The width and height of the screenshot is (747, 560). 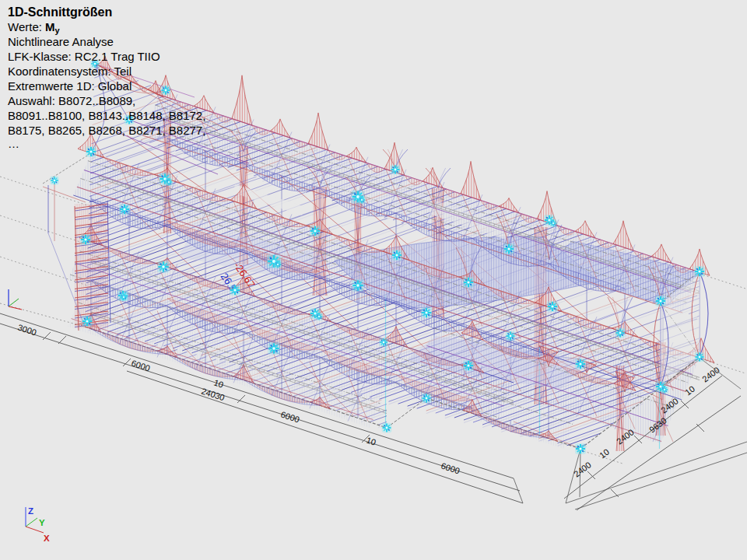 I want to click on svg-text: LFK-Klasse: RC2.1 Trag TIIO, so click(x=84, y=56).